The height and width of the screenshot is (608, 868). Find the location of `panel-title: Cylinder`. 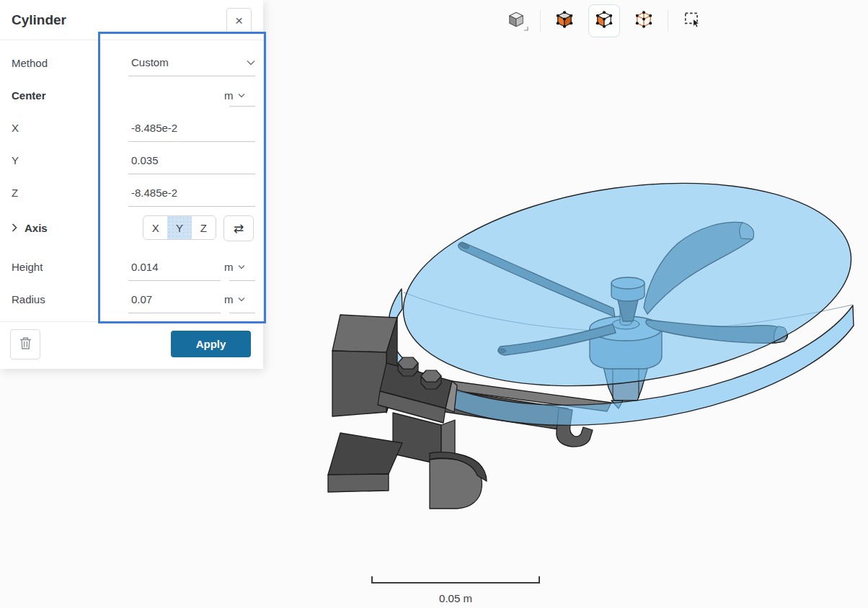

panel-title: Cylinder is located at coordinates (39, 20).